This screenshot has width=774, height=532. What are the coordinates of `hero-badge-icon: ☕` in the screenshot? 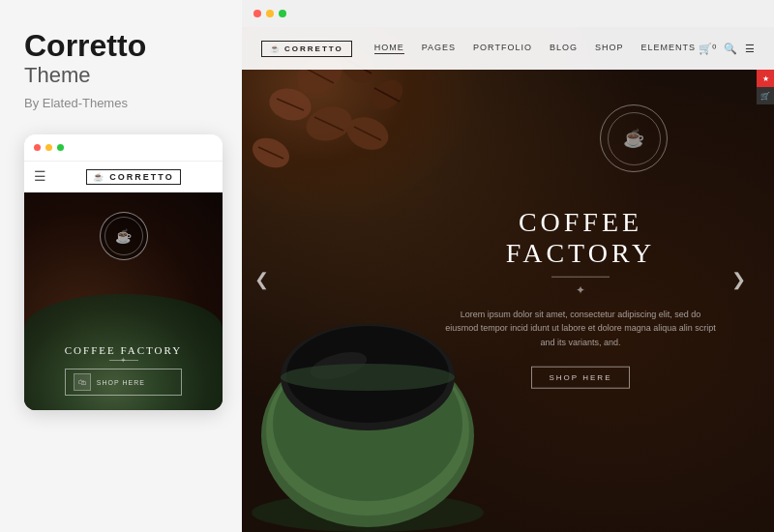 It's located at (634, 138).